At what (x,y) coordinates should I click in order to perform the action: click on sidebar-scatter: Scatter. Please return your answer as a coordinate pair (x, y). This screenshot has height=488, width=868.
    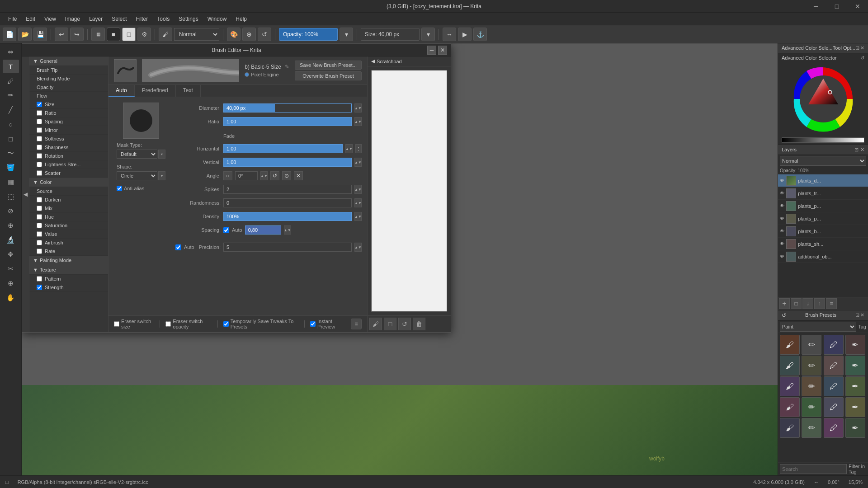
    Looking at the image, I should click on (69, 174).